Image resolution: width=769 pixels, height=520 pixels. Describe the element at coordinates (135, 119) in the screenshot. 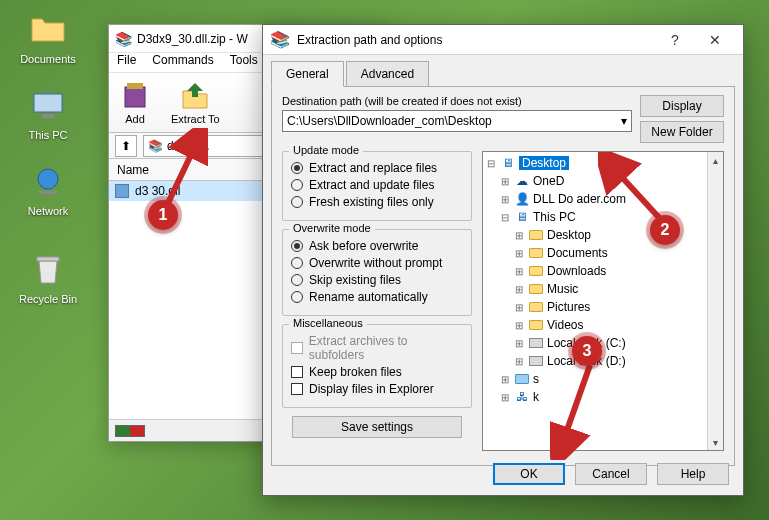

I see `label: Add` at that location.